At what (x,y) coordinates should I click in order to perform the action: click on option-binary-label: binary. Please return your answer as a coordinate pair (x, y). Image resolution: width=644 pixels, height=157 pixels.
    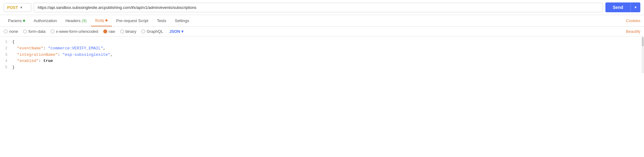
    Looking at the image, I should click on (131, 31).